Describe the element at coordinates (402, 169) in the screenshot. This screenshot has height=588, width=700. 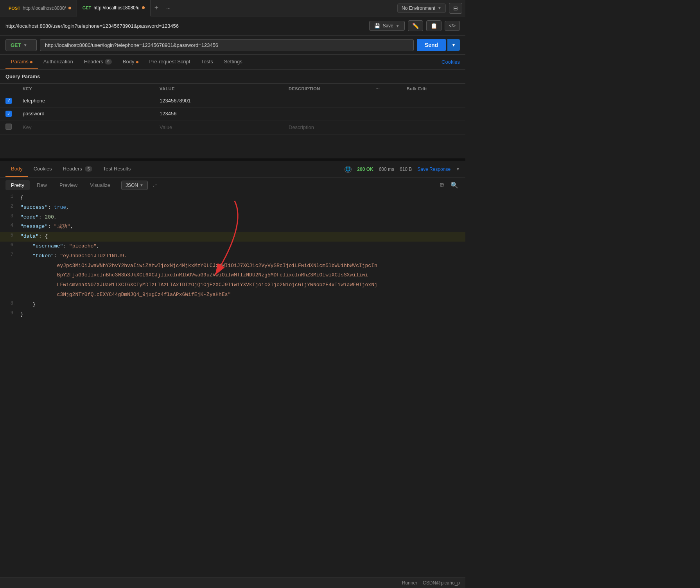
I see `response-meta: 🌐 200 OK 600 ms 610 B Save Response ▼` at that location.